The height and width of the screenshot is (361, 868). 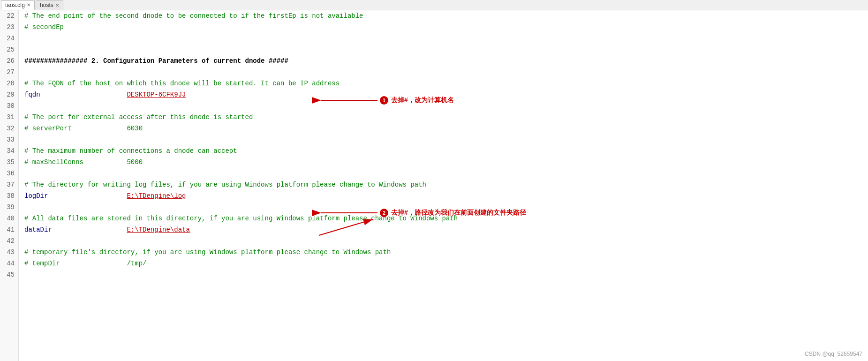 What do you see at coordinates (444, 128) in the screenshot?
I see `code-line-32: # serverPort 6030` at bounding box center [444, 128].